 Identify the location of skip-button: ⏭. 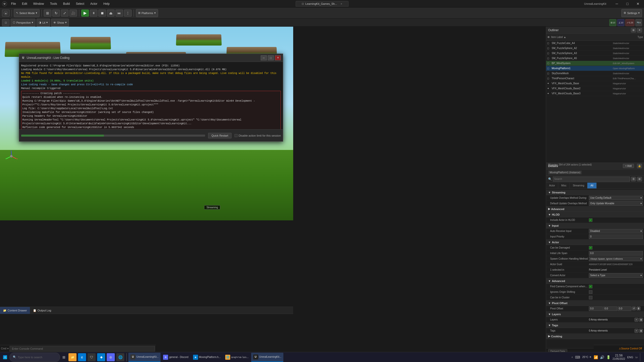
(119, 13).